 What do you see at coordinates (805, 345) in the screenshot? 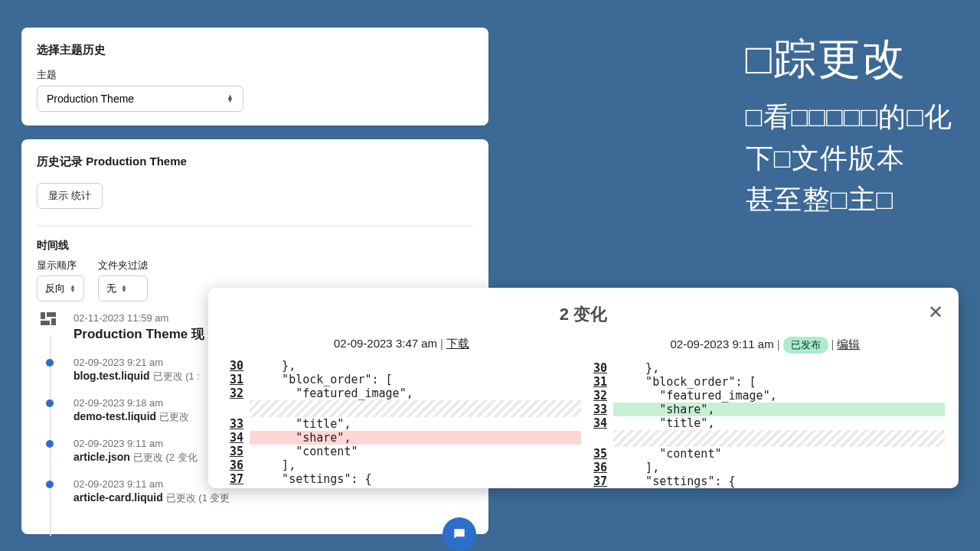
I see `published-badge: 已发布` at bounding box center [805, 345].